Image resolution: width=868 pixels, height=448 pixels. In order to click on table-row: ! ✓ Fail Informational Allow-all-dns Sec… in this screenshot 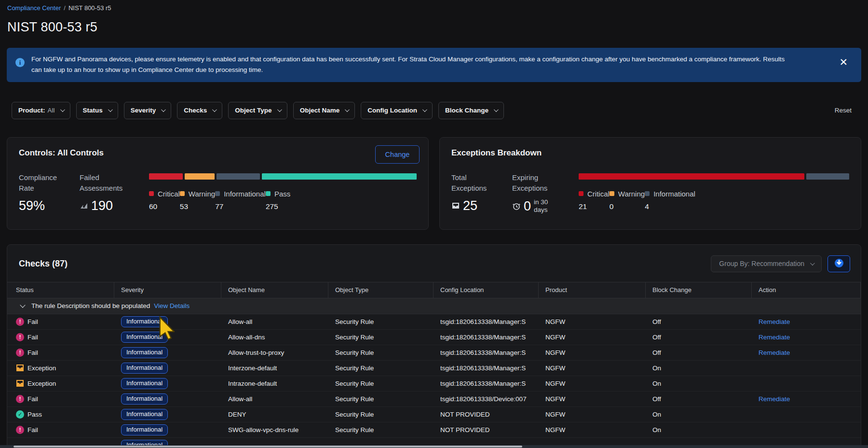, I will do `click(434, 337)`.